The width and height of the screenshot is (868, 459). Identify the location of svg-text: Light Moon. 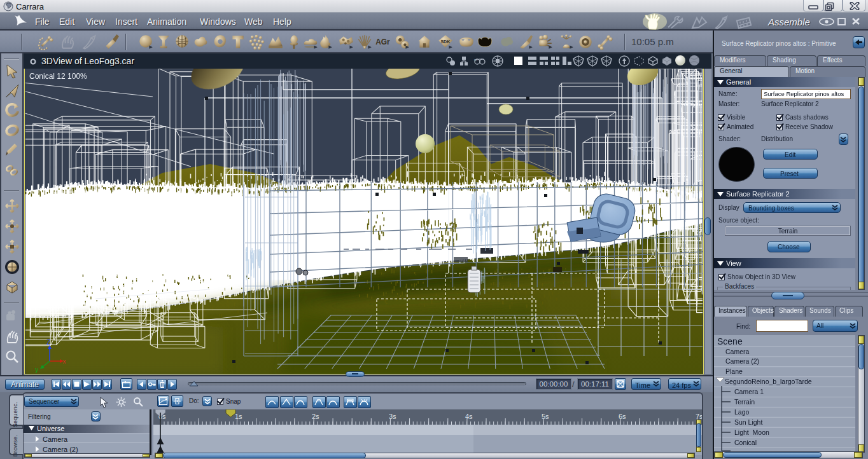
(752, 432).